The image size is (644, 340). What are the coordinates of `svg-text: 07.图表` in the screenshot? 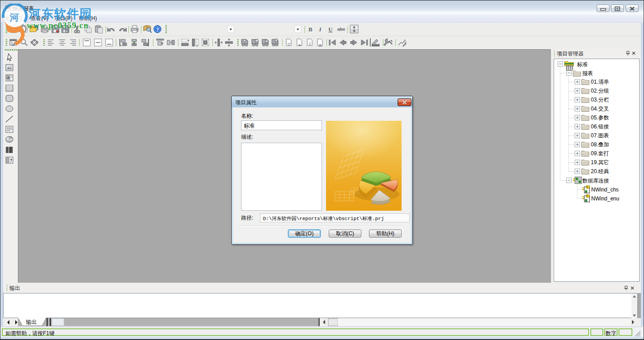 It's located at (600, 136).